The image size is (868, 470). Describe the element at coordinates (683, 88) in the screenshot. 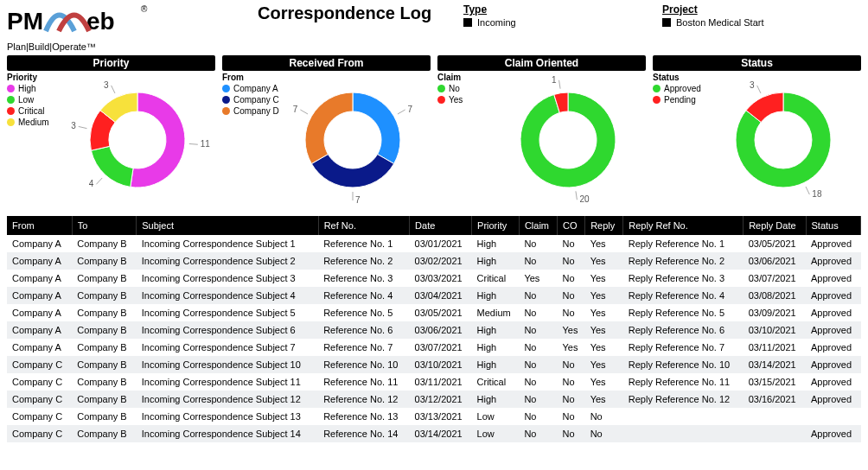

I see `legend-item: Approved` at that location.